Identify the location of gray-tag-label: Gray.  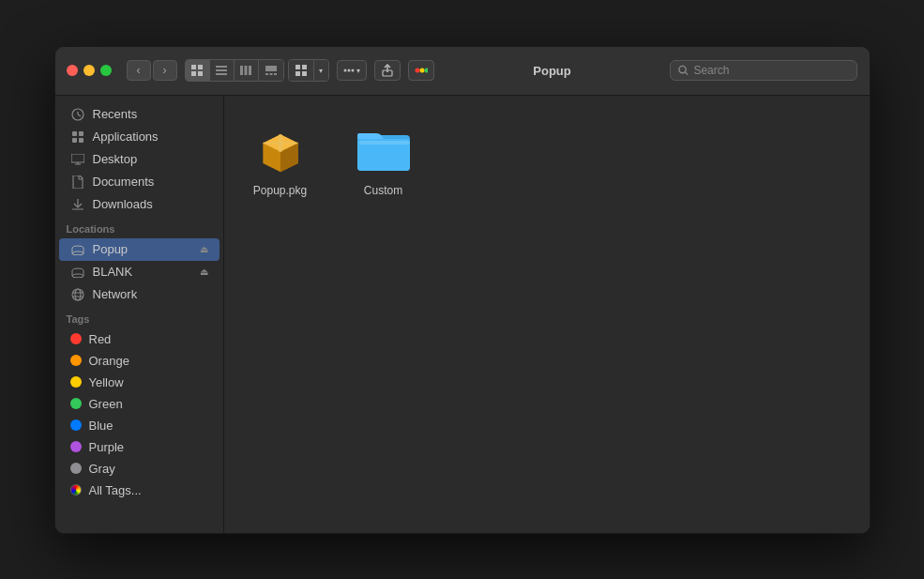
(102, 469).